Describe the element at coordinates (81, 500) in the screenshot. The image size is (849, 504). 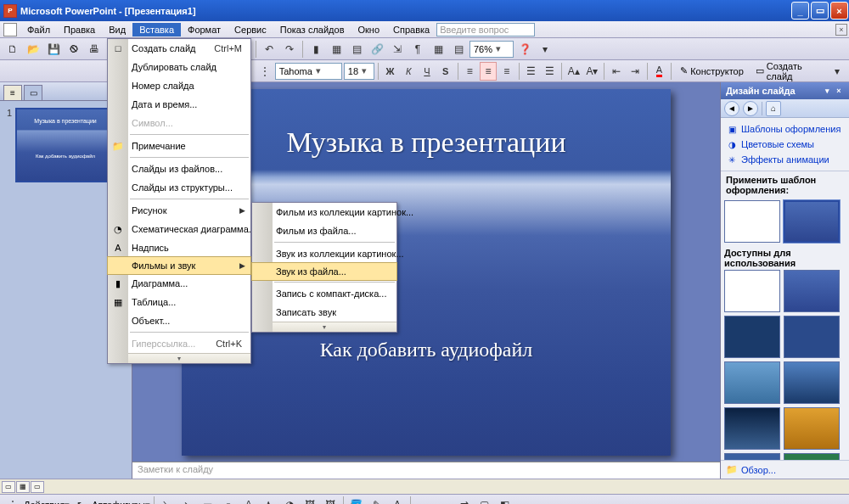
I see `select-icon: ↖` at that location.